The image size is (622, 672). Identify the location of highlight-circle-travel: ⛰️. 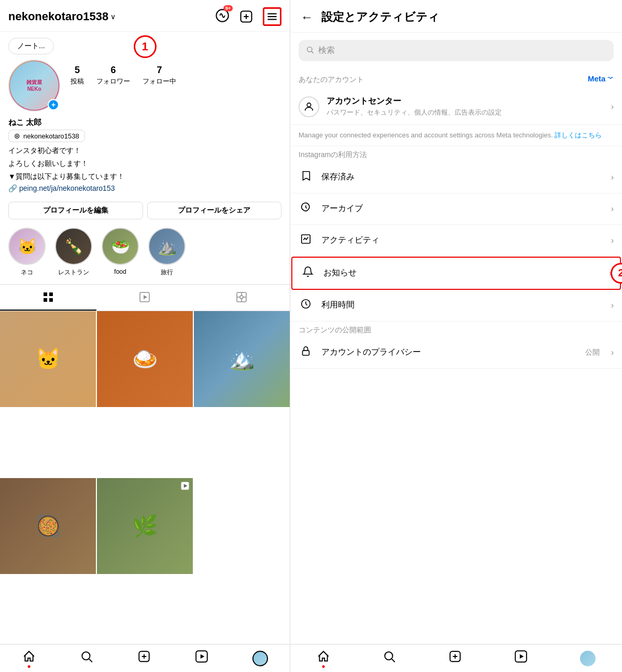
(167, 246).